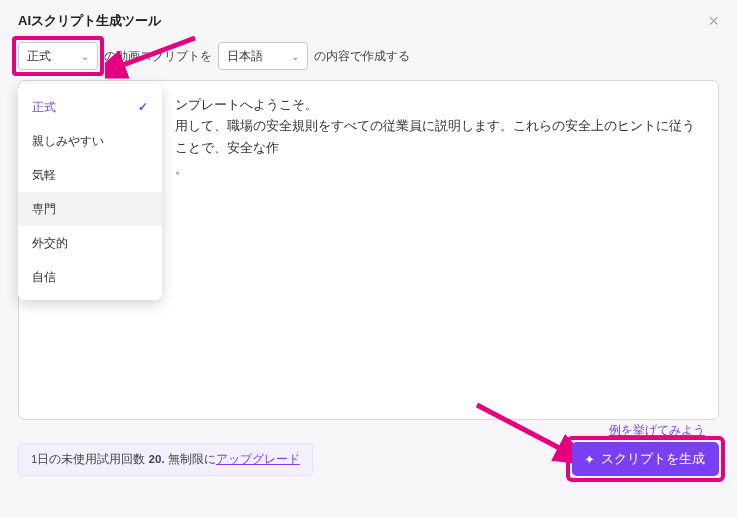 The height and width of the screenshot is (517, 737). I want to click on controls-text-tail: の内容で作成する, so click(362, 56).